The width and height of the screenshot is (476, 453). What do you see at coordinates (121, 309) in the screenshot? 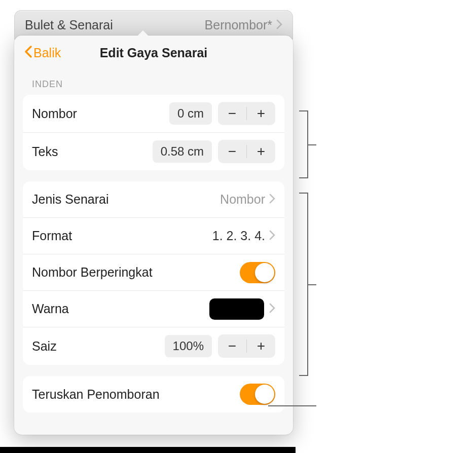
I see `color-label: Warna` at bounding box center [121, 309].